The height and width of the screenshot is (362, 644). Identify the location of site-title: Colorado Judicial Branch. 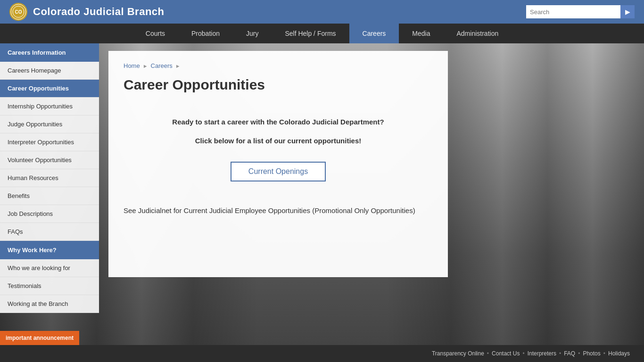
(99, 12).